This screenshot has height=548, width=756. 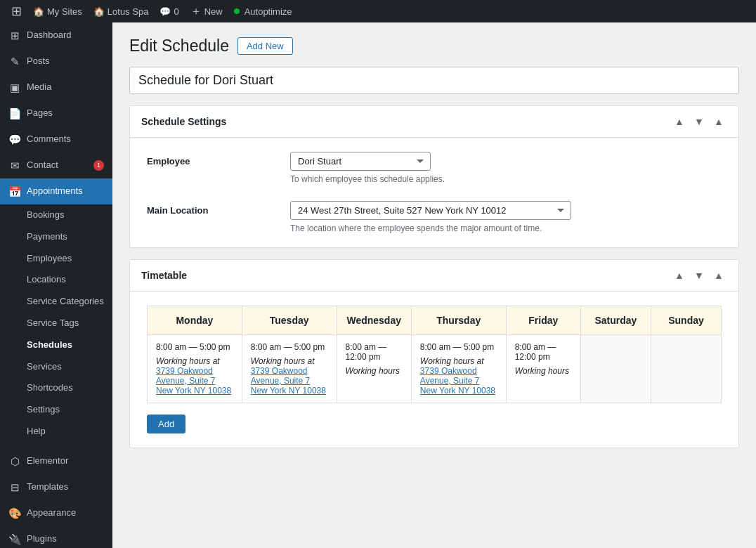 What do you see at coordinates (194, 381) in the screenshot?
I see `monday-location-link: 3739 Oakwood Avenue, Suite 7 New York NY…` at bounding box center [194, 381].